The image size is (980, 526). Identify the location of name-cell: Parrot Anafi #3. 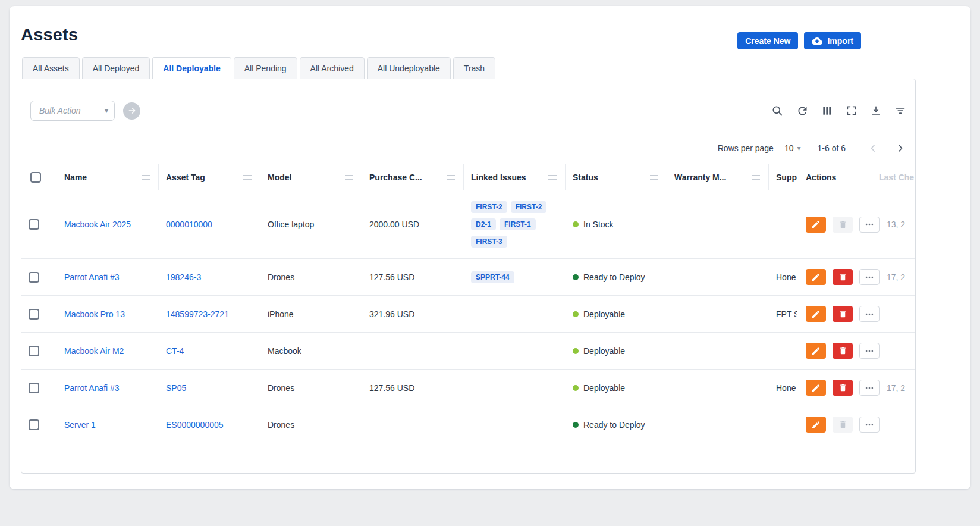
(108, 388).